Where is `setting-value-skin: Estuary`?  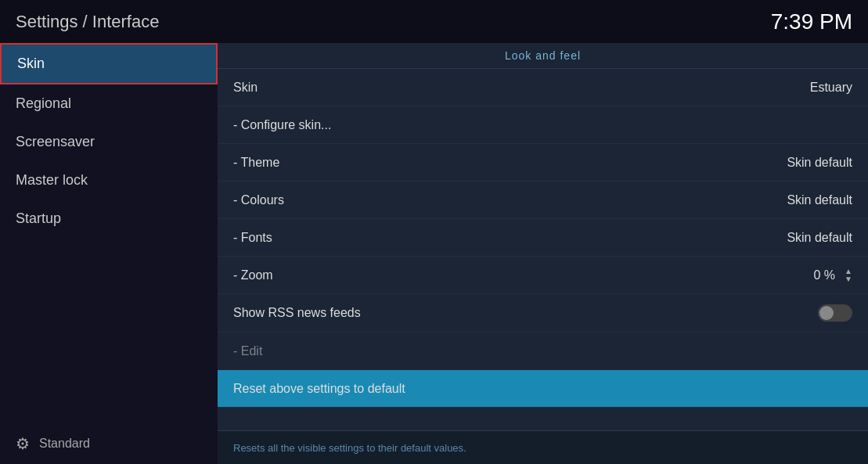
setting-value-skin: Estuary is located at coordinates (831, 88).